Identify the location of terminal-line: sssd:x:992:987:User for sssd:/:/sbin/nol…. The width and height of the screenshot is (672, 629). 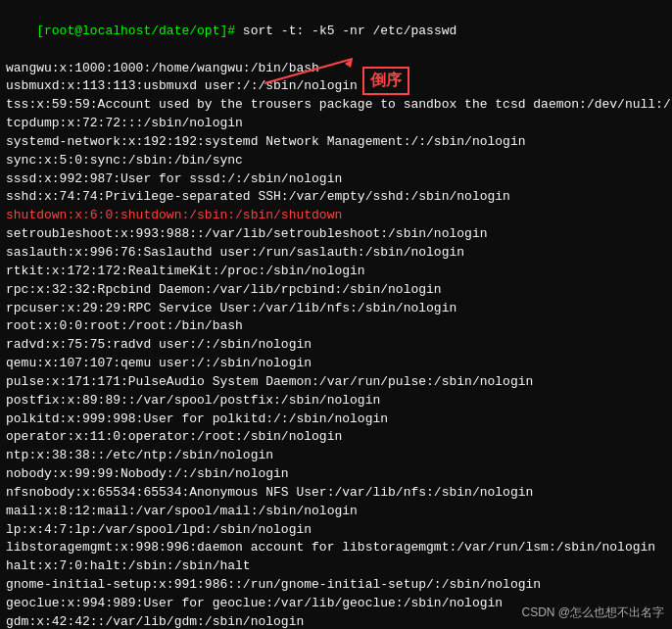
(336, 180).